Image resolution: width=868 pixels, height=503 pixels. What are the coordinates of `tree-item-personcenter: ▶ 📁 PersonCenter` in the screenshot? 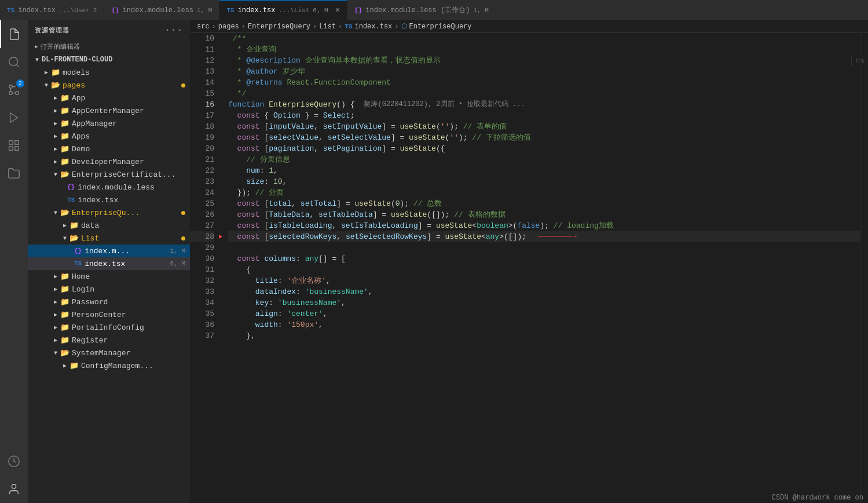 It's located at (109, 315).